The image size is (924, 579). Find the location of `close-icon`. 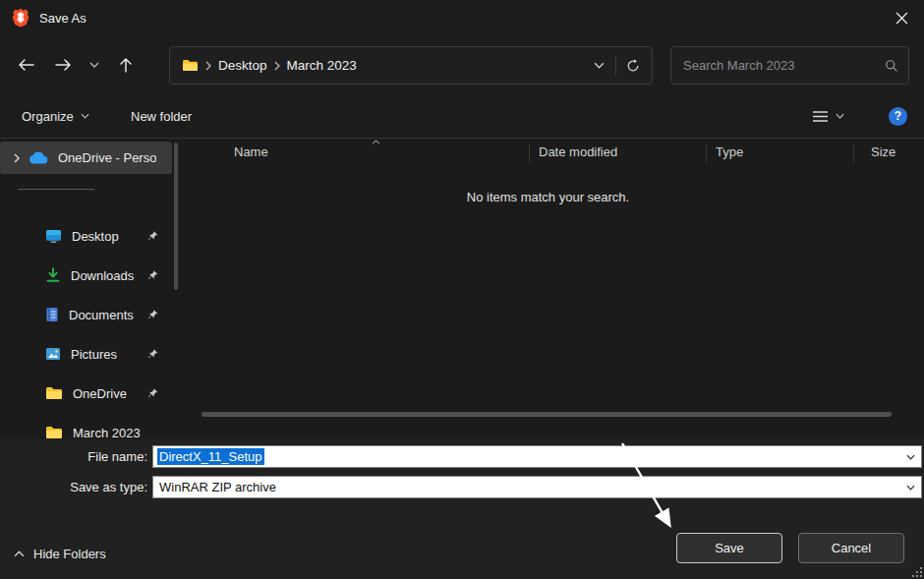

close-icon is located at coordinates (902, 18).